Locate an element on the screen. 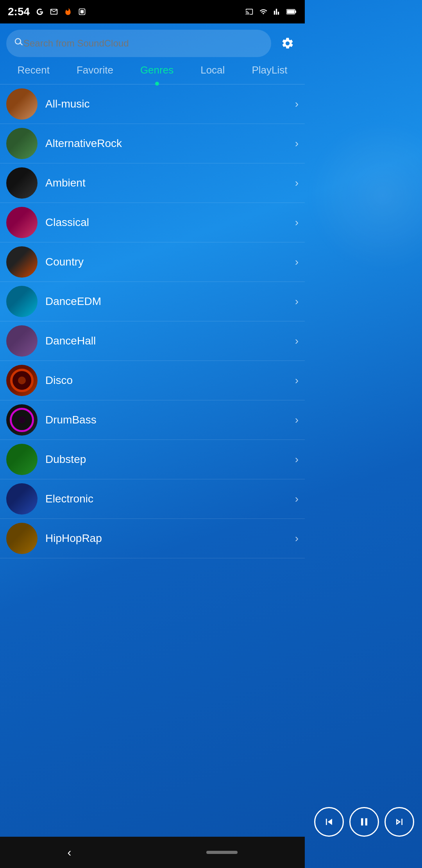 This screenshot has width=422, height=868. genre-item-dubstep: Dubstep › is located at coordinates (152, 460).